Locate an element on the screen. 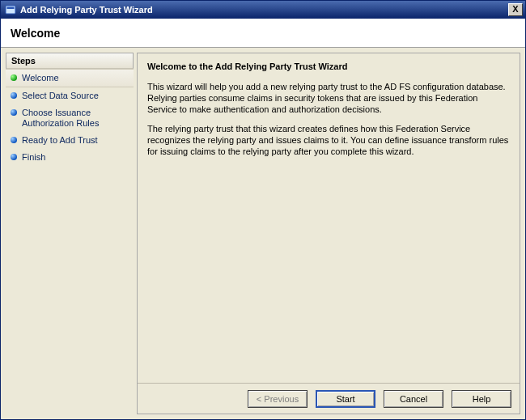  step-item-3: Ready to Add Trust is located at coordinates (70, 141).